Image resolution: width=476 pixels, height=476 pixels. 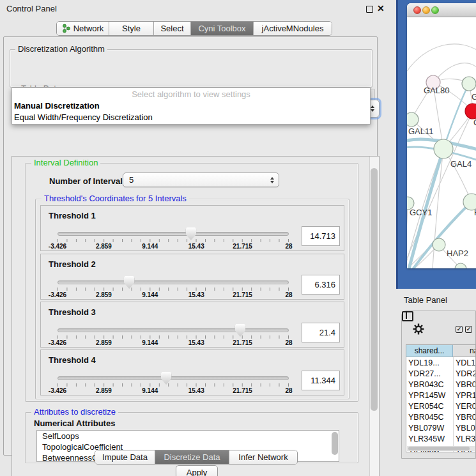 I want to click on network-node-selected, so click(x=470, y=111).